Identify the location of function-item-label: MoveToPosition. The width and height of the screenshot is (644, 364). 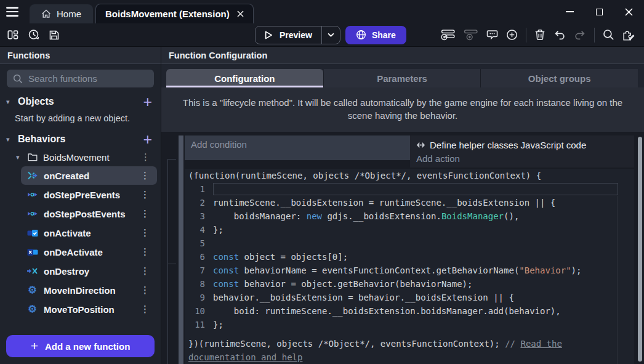
(89, 309).